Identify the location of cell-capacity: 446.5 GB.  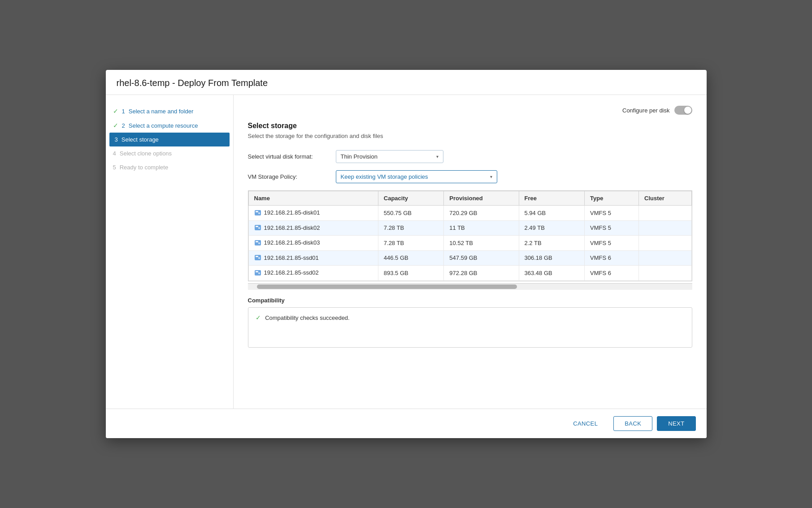
(411, 258).